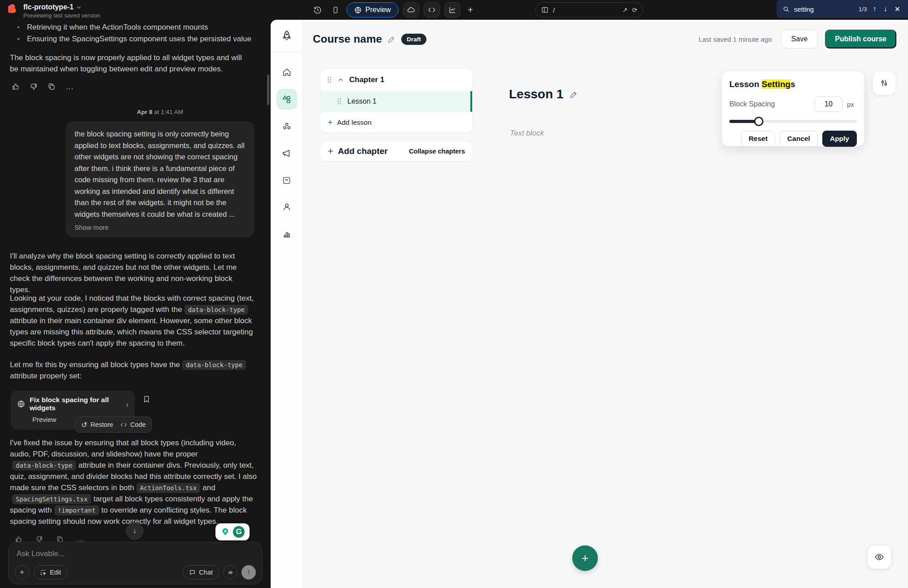 This screenshot has height=588, width=908. What do you see at coordinates (136, 554) in the screenshot?
I see `chat-input-placeholder: Ask Lovable...` at bounding box center [136, 554].